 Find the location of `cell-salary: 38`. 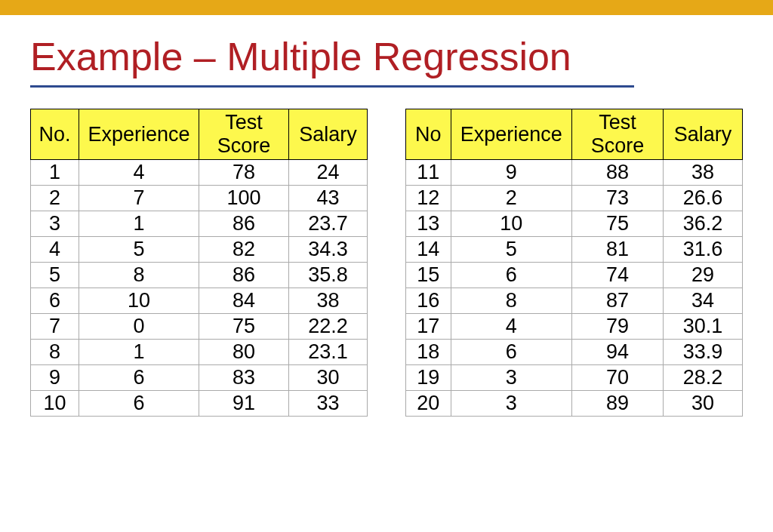

cell-salary: 38 is located at coordinates (704, 173).